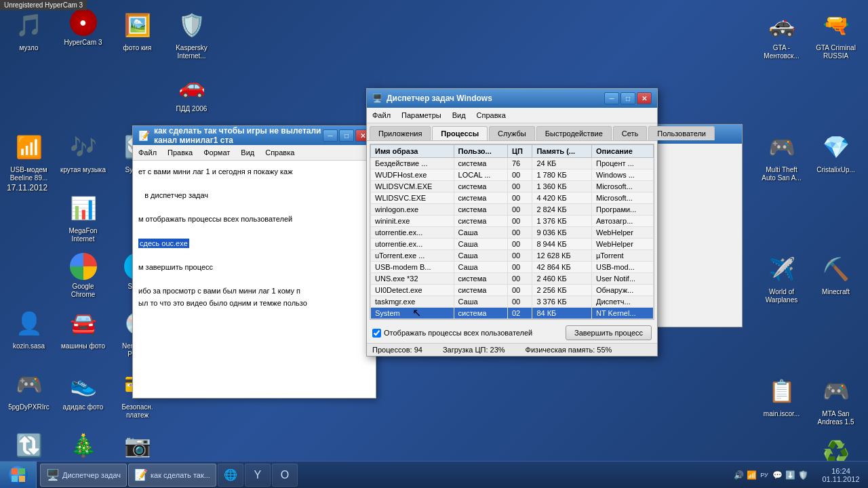 The width and height of the screenshot is (868, 488). Describe the element at coordinates (254, 279) in the screenshot. I see `notepad-content: ет с вами мини лаг 1 и сегодня я покажу …` at that location.